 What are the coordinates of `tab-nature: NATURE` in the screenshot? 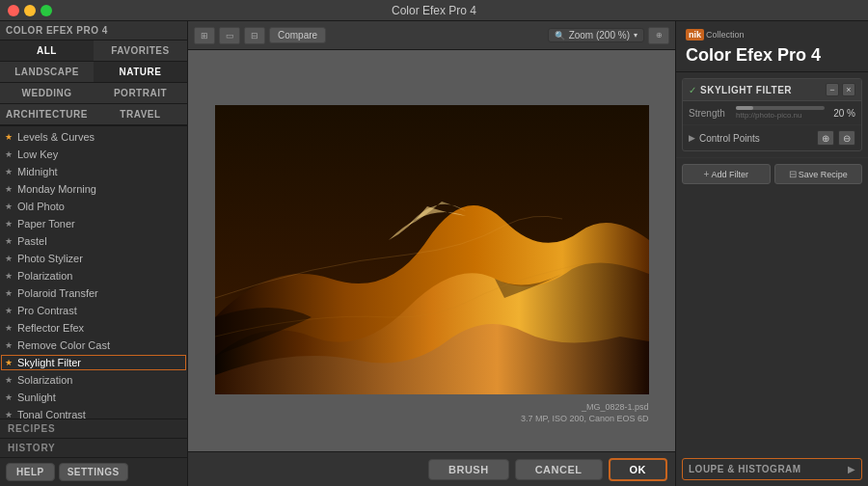 It's located at (141, 71).